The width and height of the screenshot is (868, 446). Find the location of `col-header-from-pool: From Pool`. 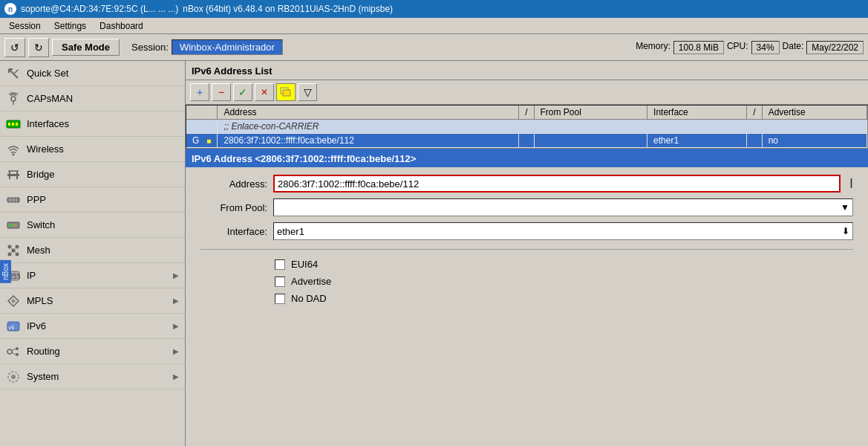

col-header-from-pool: From Pool is located at coordinates (591, 113).